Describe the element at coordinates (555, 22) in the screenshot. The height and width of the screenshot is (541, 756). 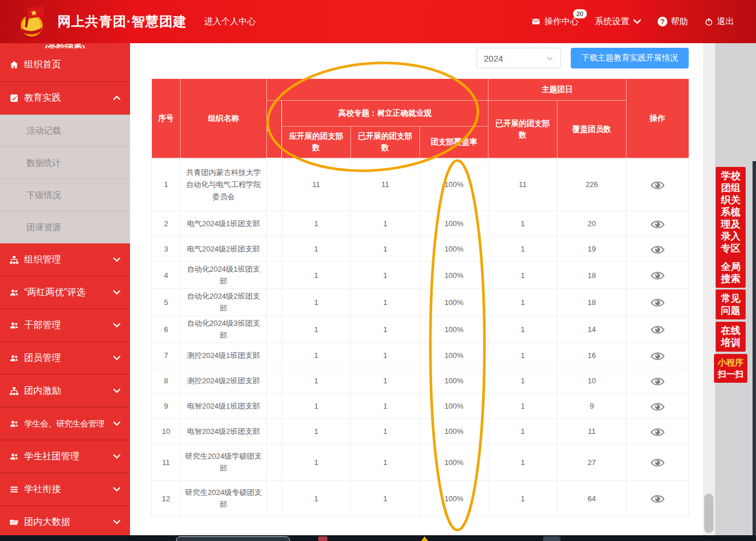
I see `action-center-button: 操作中心 20` at that location.